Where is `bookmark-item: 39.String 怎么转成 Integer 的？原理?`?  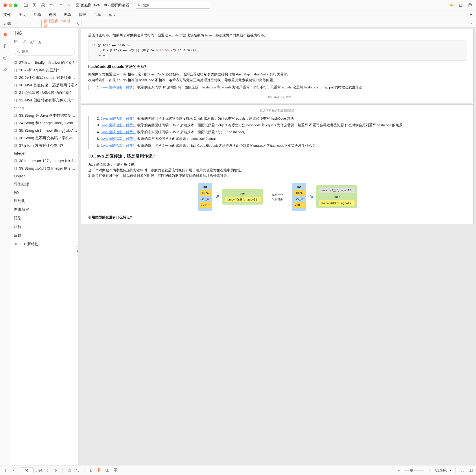
bookmark-item: 39.String 怎么转成 Integer 的？原理? is located at coordinates (46, 168).